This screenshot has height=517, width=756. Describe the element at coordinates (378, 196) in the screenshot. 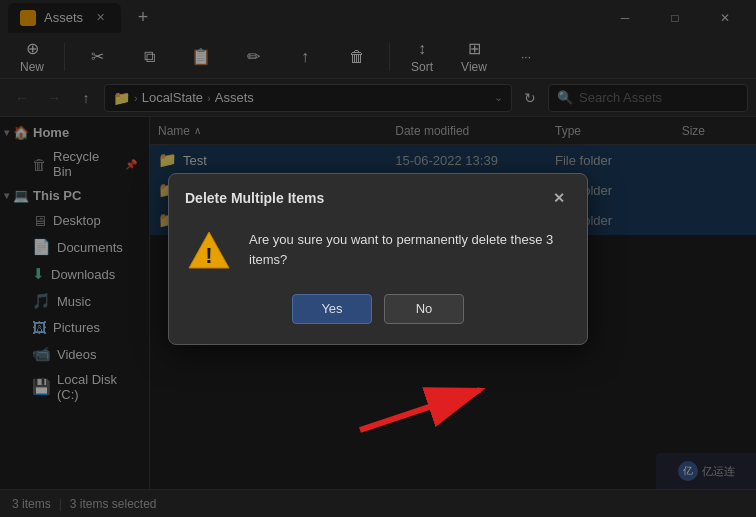

I see `dialog-titlebar: Delete Multiple Items ✕` at that location.